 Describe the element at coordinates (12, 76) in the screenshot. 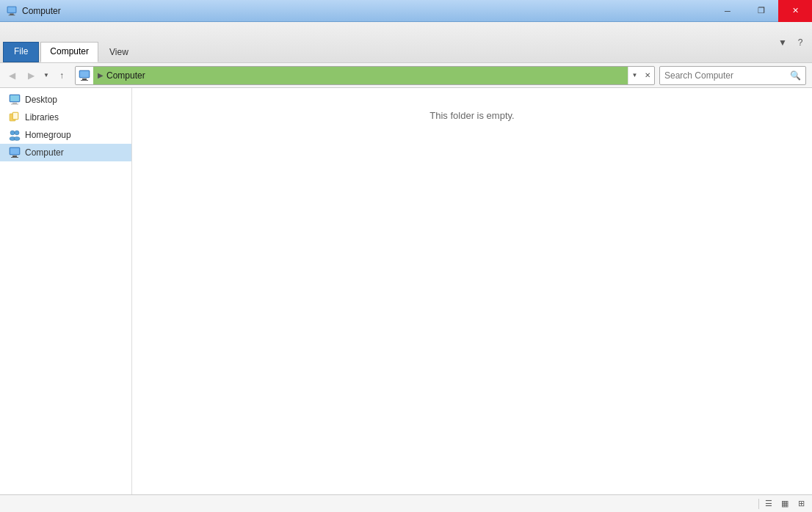

I see `back-button: ◀` at that location.